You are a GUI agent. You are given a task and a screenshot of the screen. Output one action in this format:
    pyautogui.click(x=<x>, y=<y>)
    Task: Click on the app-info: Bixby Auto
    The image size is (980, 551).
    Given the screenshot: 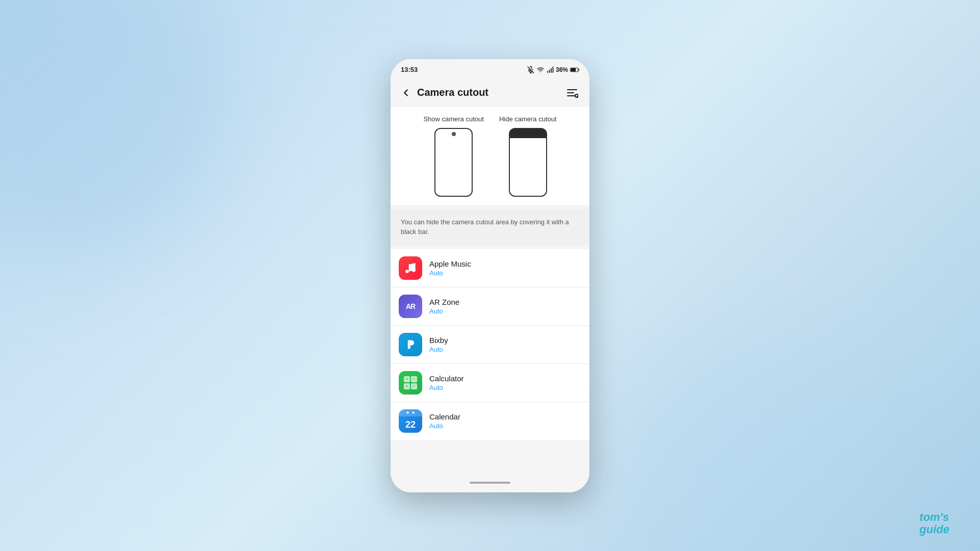 What is the action you would take?
    pyautogui.click(x=505, y=345)
    